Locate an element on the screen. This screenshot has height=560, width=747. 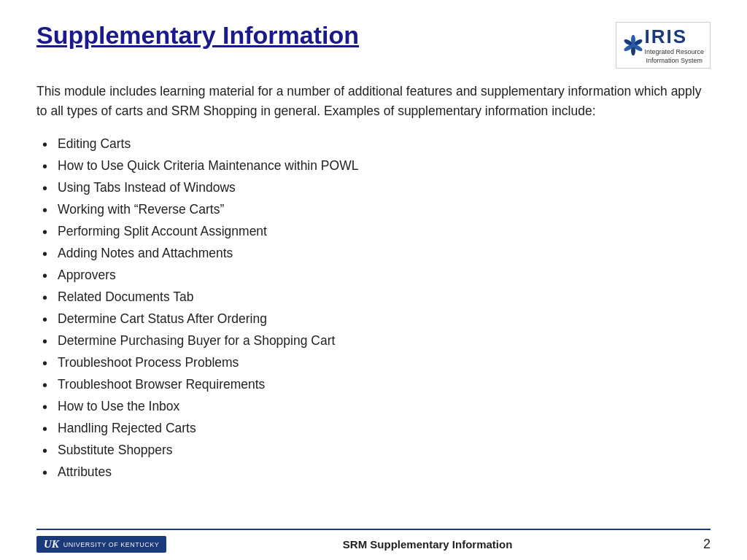
slide-header: Supplementary Information is located at coordinates (374, 45).